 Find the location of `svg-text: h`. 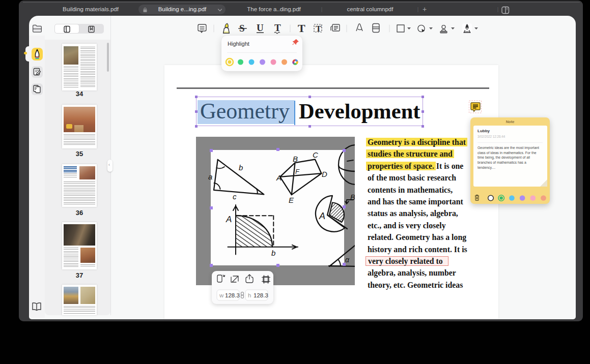

svg-text: h is located at coordinates (249, 295).